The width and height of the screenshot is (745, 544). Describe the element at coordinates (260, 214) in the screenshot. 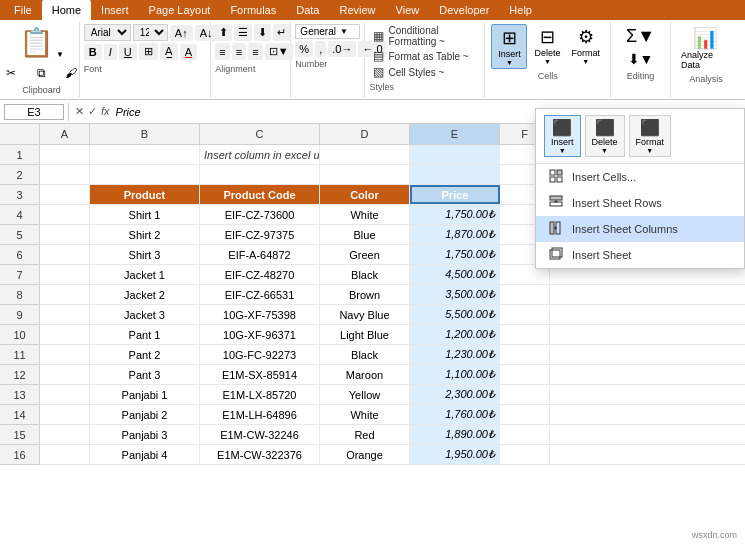

I see `cell-c4: EIF-CZ-73600` at that location.